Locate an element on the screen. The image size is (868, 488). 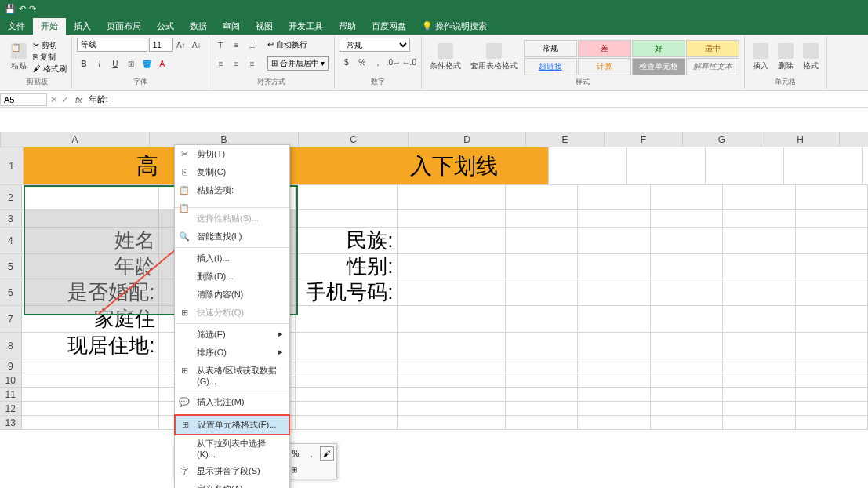
col-header-G: G is located at coordinates (722, 140).